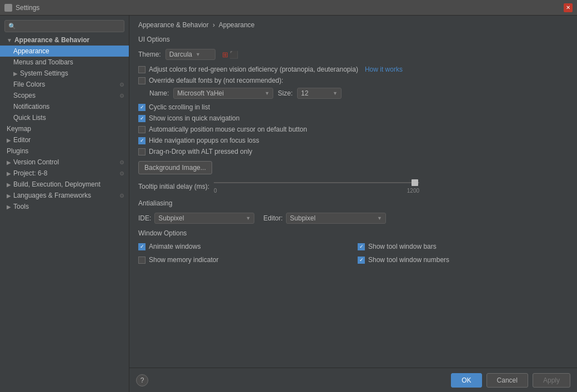 This screenshot has height=392, width=577. Describe the element at coordinates (317, 187) in the screenshot. I see `slider-container: 0 1200` at that location.